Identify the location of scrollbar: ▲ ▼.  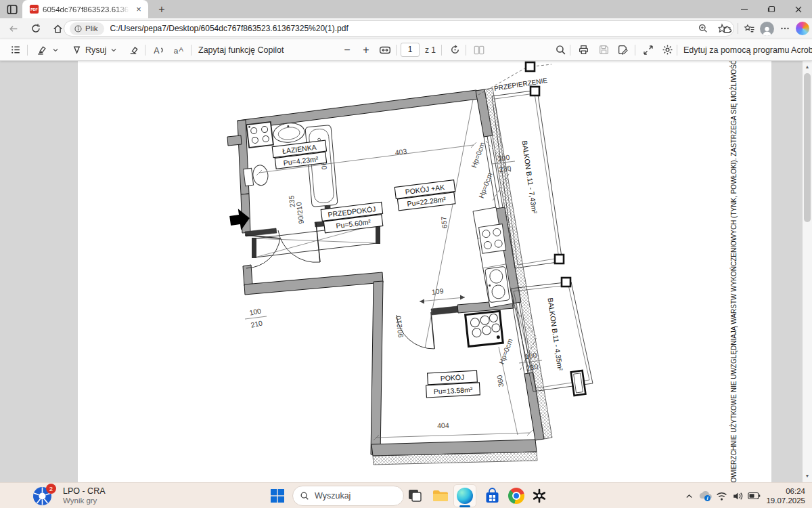
(807, 272).